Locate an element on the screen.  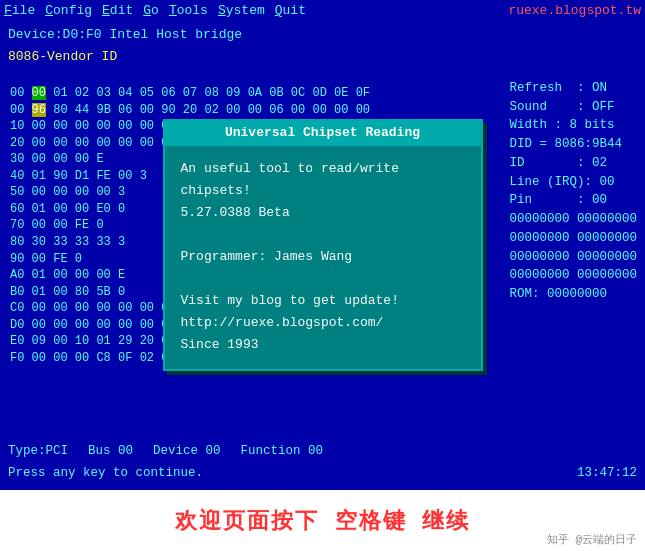
modal-line-blank1 is located at coordinates (323, 235).